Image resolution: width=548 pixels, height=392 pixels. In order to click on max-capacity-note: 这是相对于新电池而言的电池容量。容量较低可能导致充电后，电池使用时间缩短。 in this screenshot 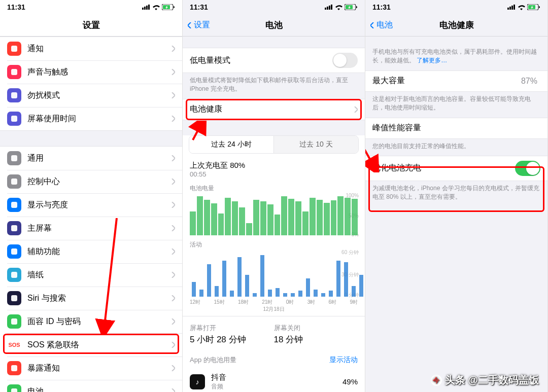, I will do `click(457, 104)`.